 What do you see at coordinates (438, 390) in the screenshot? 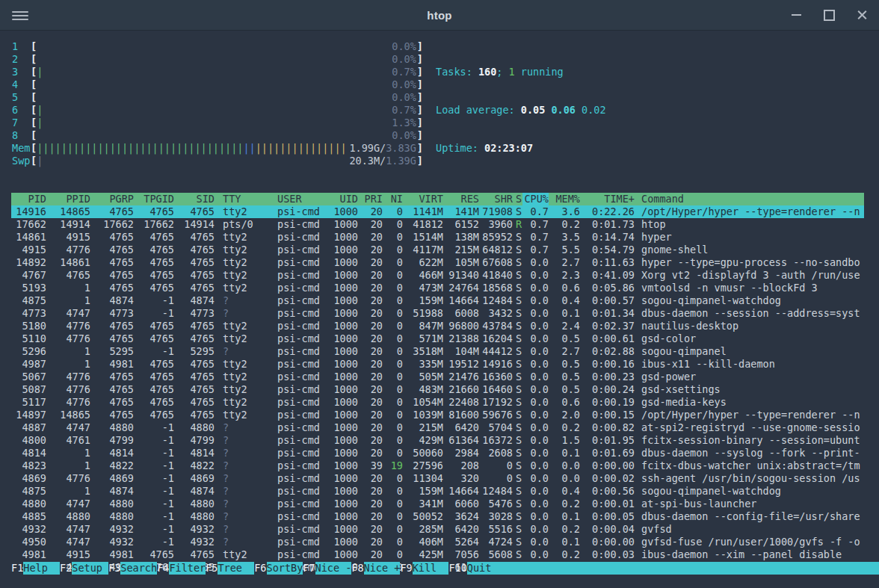
I see `process-row: 50874776476547654765tty2psi-cmd100020048…` at bounding box center [438, 390].